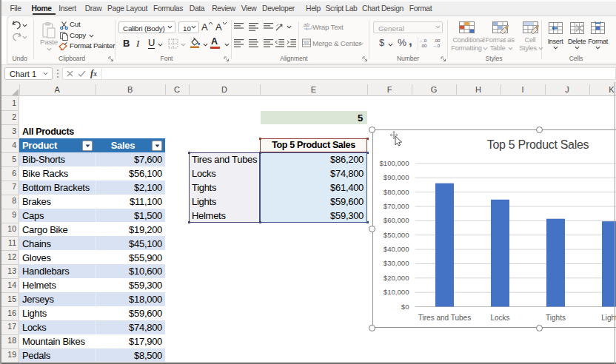  What do you see at coordinates (395, 206) in the screenshot?
I see `svg-text: $70,000` at bounding box center [395, 206].